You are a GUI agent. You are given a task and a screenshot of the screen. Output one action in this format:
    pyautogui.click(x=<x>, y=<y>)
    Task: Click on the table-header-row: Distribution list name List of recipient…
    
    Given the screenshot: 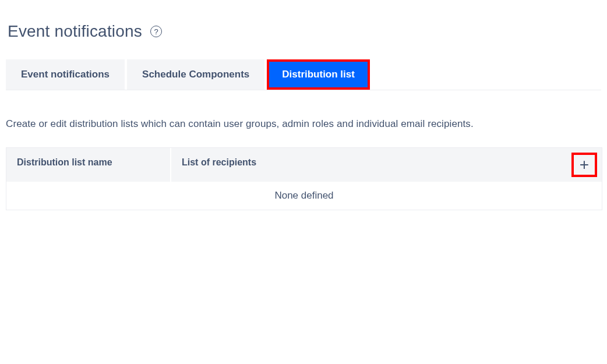 What is the action you would take?
    pyautogui.click(x=304, y=165)
    